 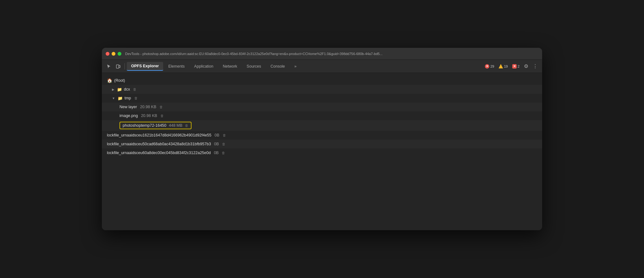 I want to click on chevron-down-icon: ▼, so click(x=114, y=98).